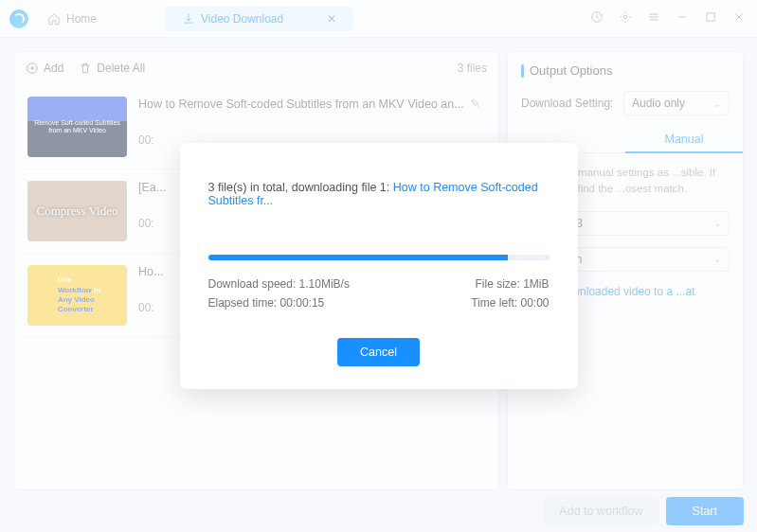 Image resolution: width=757 pixels, height=532 pixels. What do you see at coordinates (279, 284) in the screenshot?
I see `download-speed: Download speed: 1.10MiB/s` at bounding box center [279, 284].